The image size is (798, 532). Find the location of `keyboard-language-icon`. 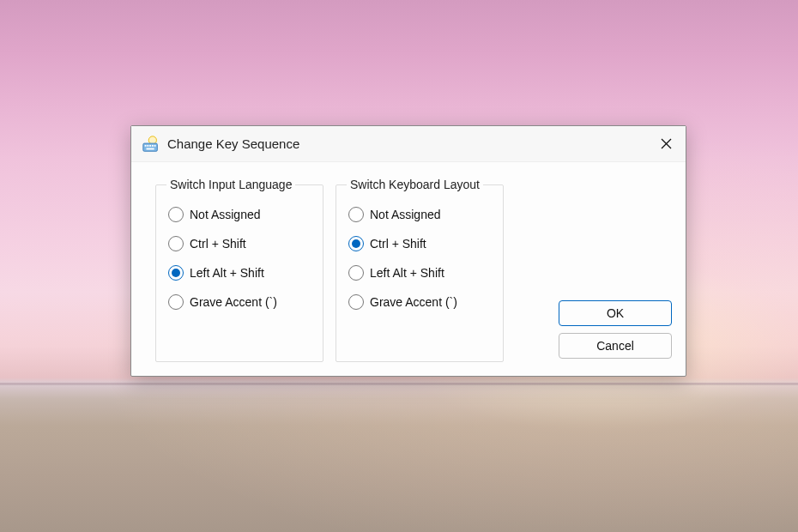

keyboard-language-icon is located at coordinates (151, 144).